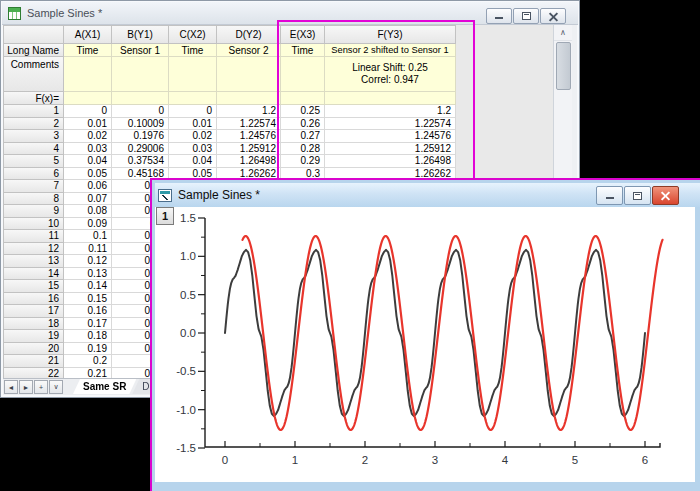 The image size is (700, 491). I want to click on row-header: 5, so click(34, 162).